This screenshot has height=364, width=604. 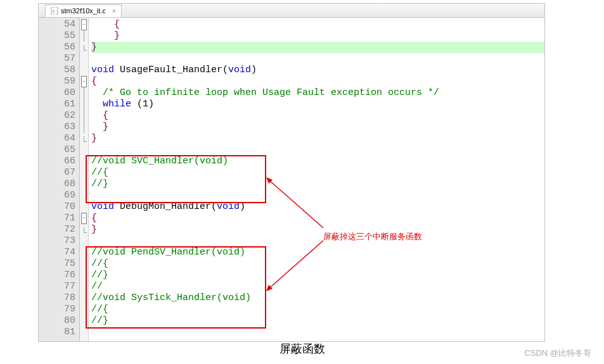 What do you see at coordinates (318, 104) in the screenshot?
I see `code-line: while (1)` at bounding box center [318, 104].